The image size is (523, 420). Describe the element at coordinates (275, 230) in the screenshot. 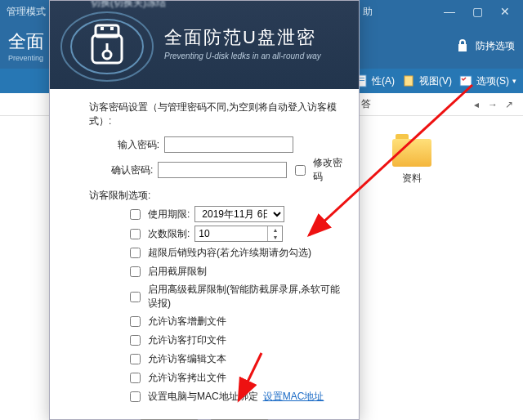

I see `spin-up-icon: ▲` at that location.